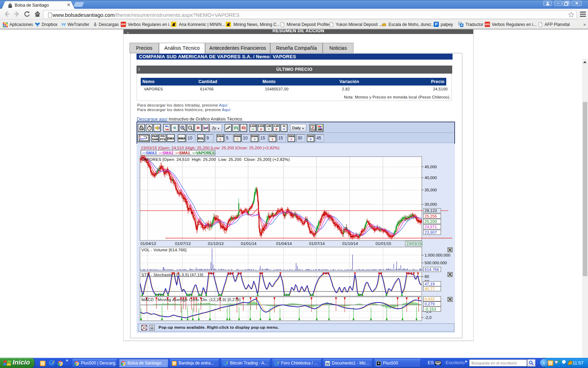  I want to click on svg-text: 01/10/14, so click(350, 244).